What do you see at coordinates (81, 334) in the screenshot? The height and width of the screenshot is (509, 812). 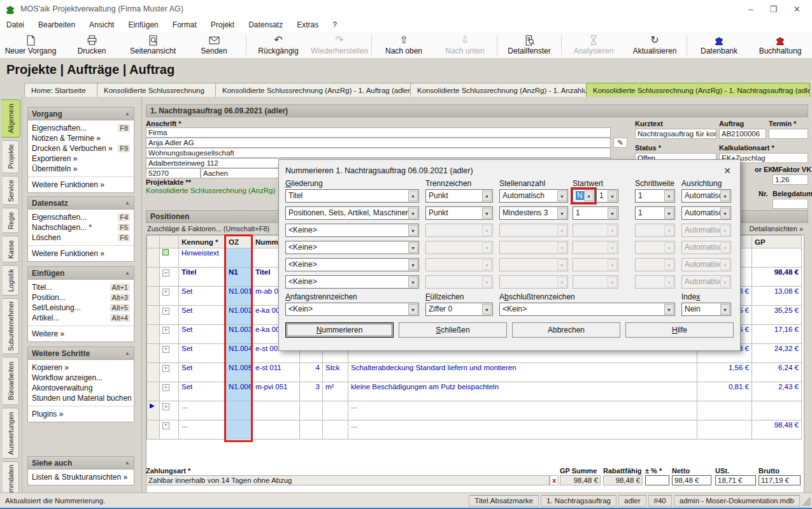 I see `sidebar-item-weitere: Weitere »` at bounding box center [81, 334].